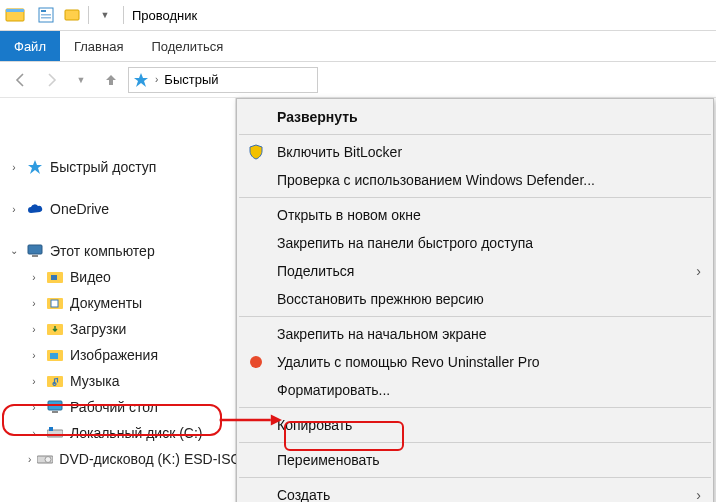  I want to click on properties-qat-icon, so click(46, 15).